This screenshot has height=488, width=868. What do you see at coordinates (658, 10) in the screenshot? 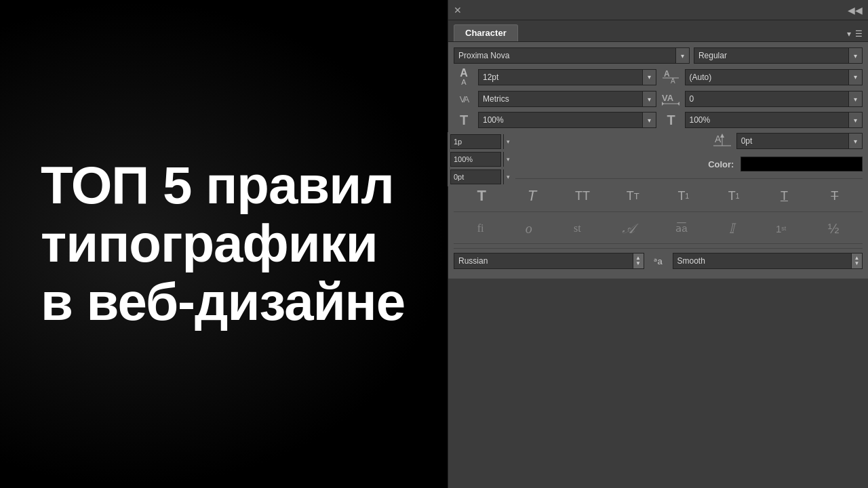
I see `panel-header: ✕ ◀◀` at bounding box center [658, 10].